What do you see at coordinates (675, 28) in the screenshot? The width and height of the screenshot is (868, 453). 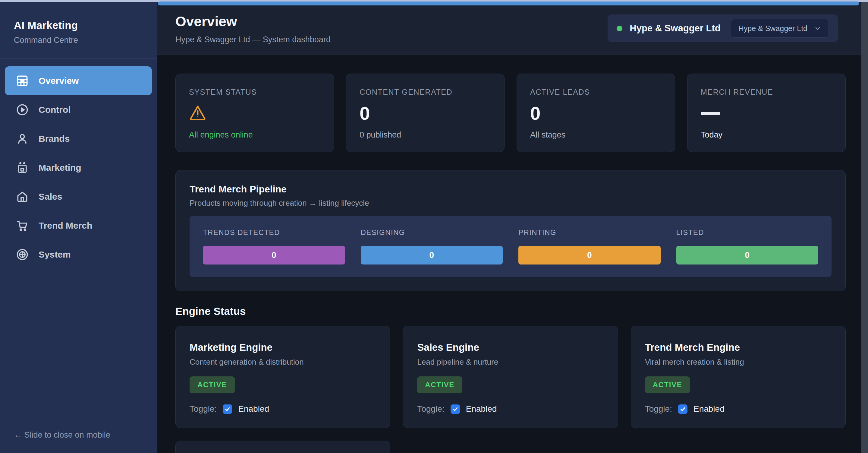 I see `company-name: Hype & Swagger Ltd` at bounding box center [675, 28].